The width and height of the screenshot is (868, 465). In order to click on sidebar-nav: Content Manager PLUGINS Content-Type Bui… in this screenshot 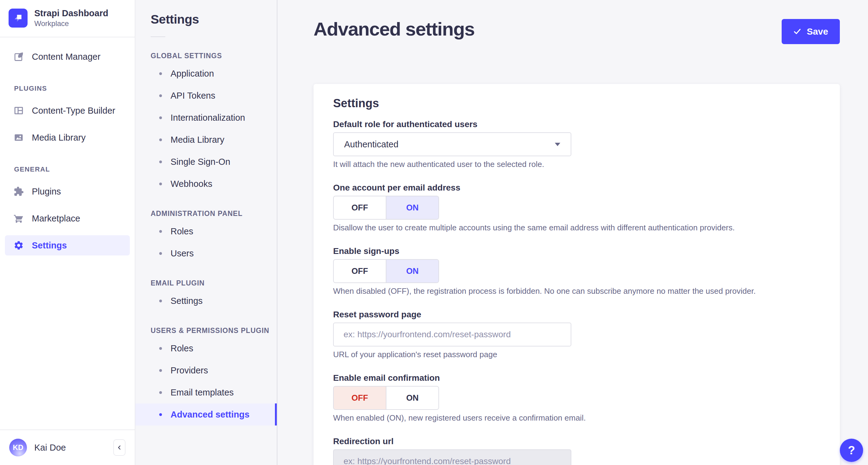, I will do `click(67, 150)`.